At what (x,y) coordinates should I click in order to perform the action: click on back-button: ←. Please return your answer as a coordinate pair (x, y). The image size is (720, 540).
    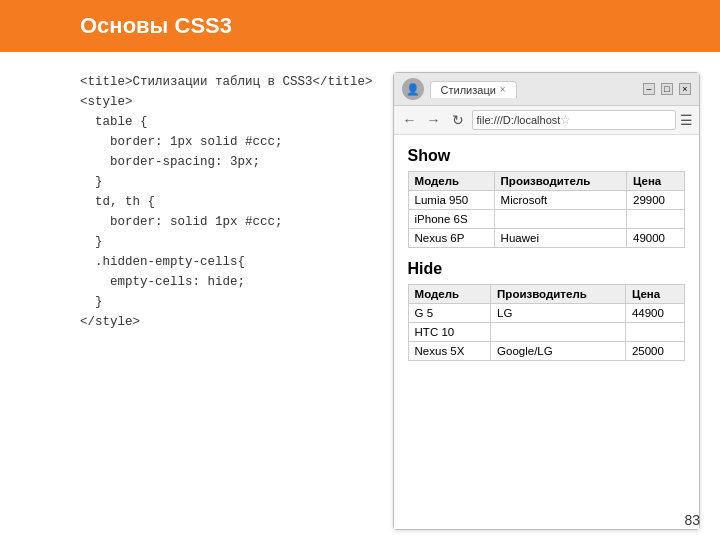
    Looking at the image, I should click on (410, 120).